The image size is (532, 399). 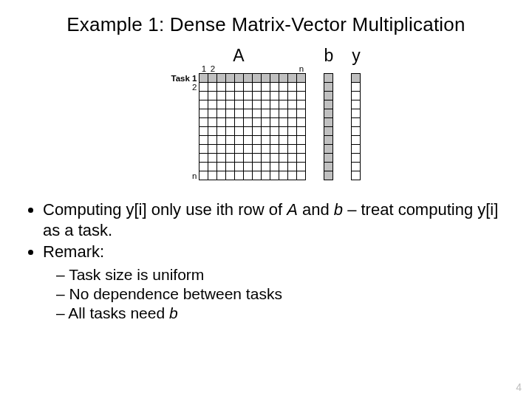 What do you see at coordinates (338, 210) in the screenshot?
I see `bullet-1-b: b` at bounding box center [338, 210].